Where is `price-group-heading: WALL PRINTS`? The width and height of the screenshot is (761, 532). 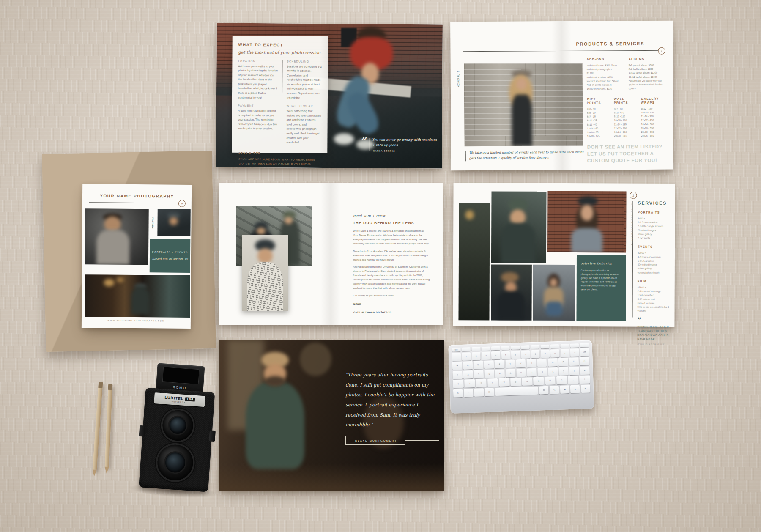 price-group-heading: WALL PRINTS is located at coordinates (626, 101).